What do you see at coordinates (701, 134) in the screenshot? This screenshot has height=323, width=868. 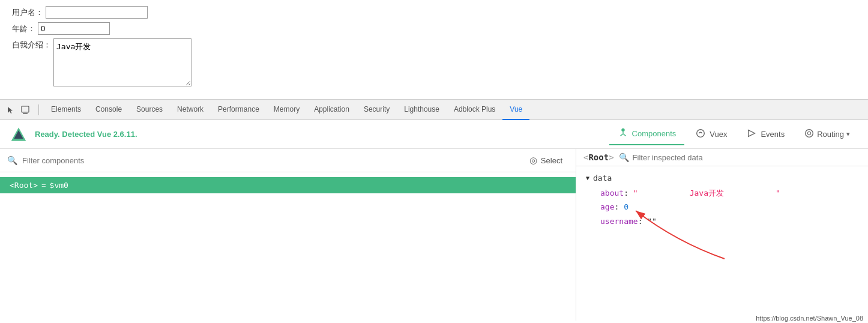 I see `vuex-icon` at bounding box center [701, 134].